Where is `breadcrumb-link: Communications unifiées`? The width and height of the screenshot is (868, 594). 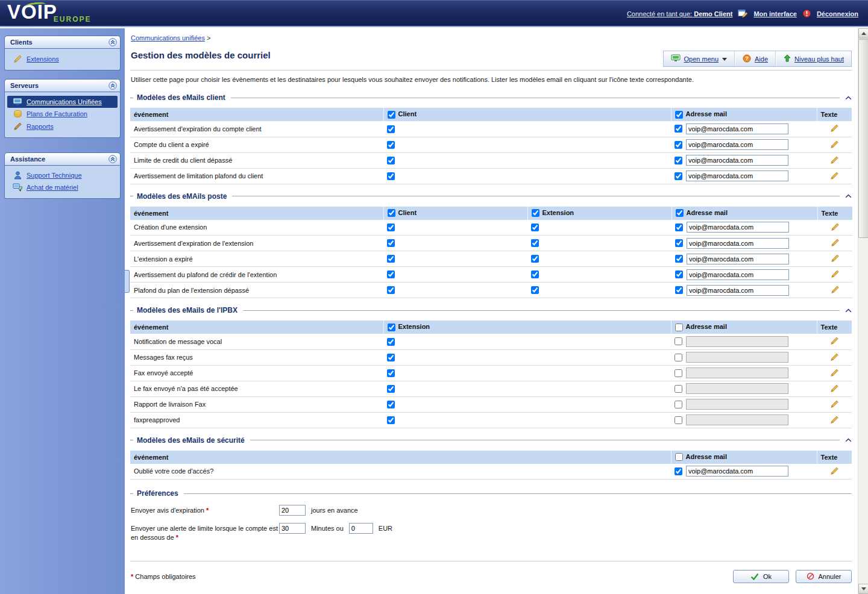 breadcrumb-link: Communications unifiées is located at coordinates (168, 38).